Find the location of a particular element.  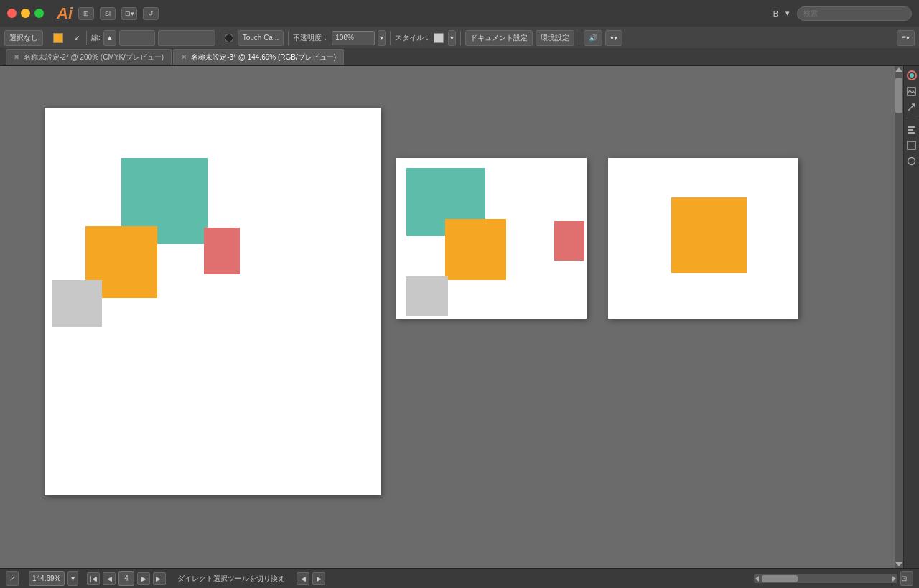

preferences-btn: 環境設定 is located at coordinates (555, 38).